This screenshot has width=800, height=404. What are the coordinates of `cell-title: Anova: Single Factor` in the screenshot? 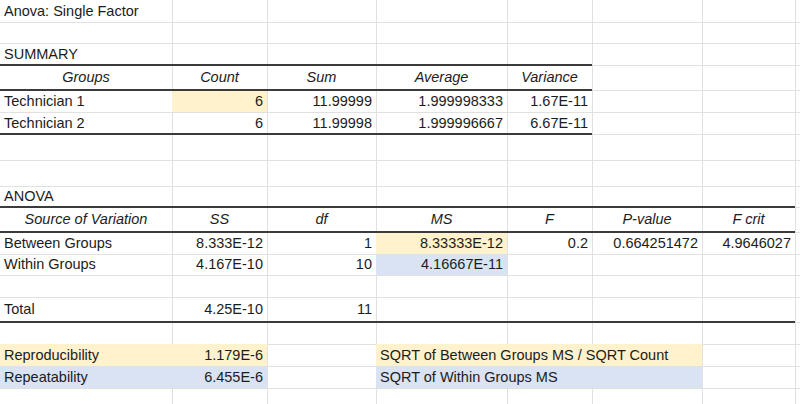 It's located at (86, 11).